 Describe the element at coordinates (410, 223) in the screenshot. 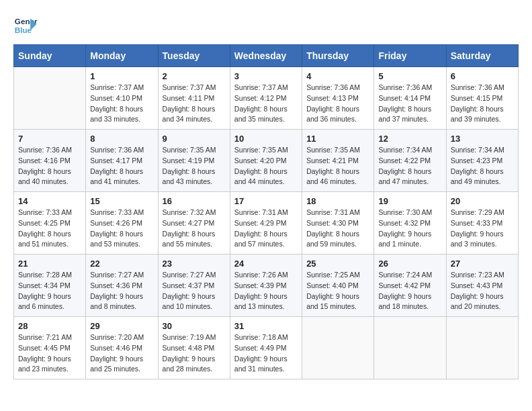

I see `calendar-cell: 19Sunrise: 7:30 AMSunset: 4:32 PMDayligh…` at that location.